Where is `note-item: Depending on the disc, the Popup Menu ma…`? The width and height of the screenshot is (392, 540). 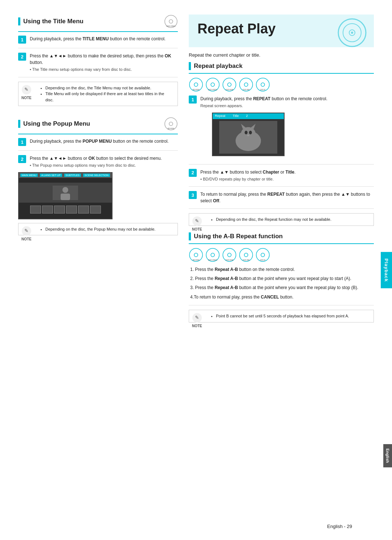
note-item: Depending on the disc, the Popup Menu ma… is located at coordinates (109, 230).